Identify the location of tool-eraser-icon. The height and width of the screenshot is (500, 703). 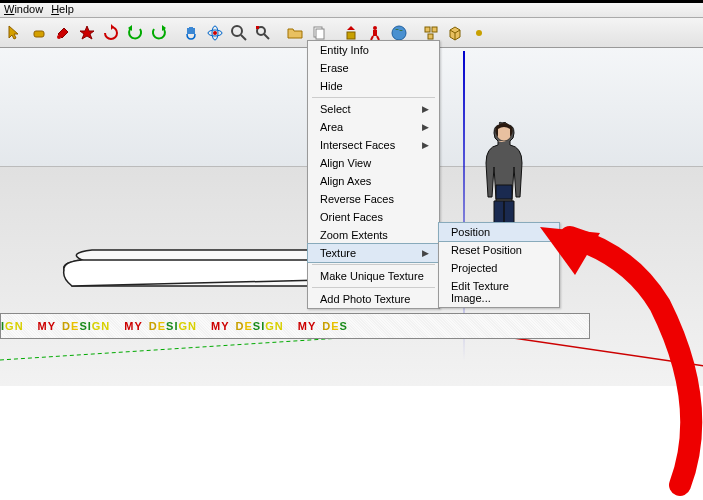
(39, 33).